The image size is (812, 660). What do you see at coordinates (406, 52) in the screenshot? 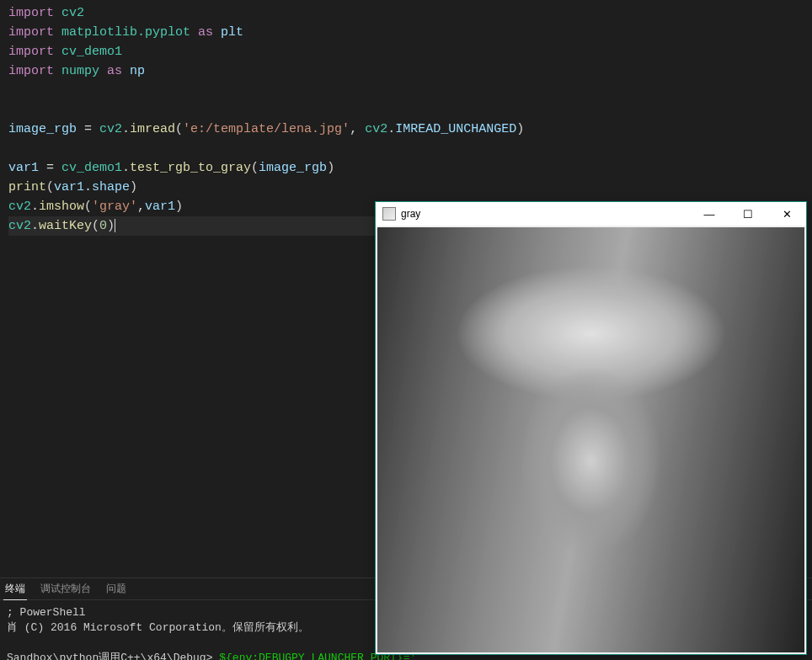
I see `code-line: import cv_demo1` at bounding box center [406, 52].